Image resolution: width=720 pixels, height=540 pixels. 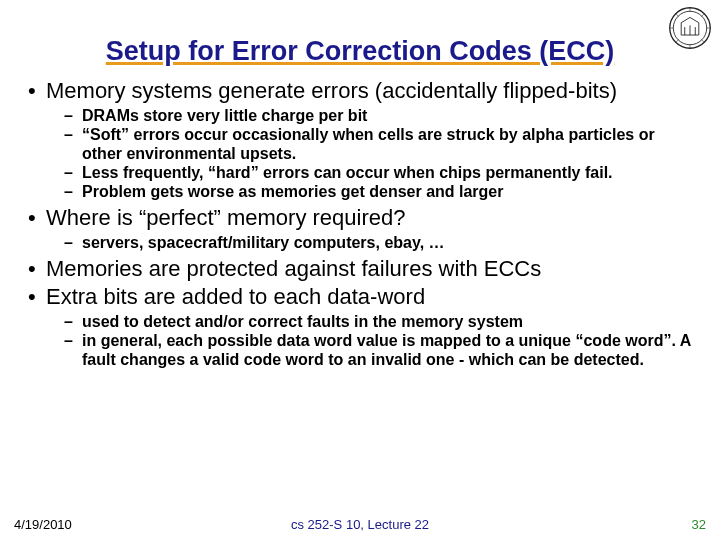 I want to click on sub-item: –Problem gets worse as memories get dens…, so click(x=378, y=192).